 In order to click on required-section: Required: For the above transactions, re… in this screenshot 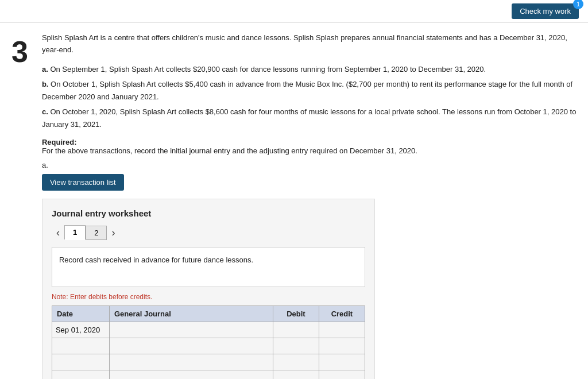, I will do `click(309, 146)`.